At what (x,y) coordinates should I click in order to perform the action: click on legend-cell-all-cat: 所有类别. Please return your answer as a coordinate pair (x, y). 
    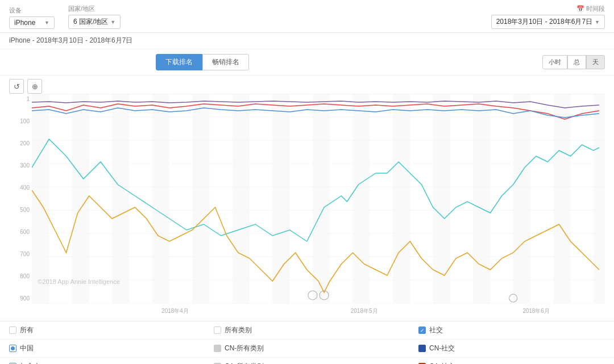
    Looking at the image, I should click on (307, 330).